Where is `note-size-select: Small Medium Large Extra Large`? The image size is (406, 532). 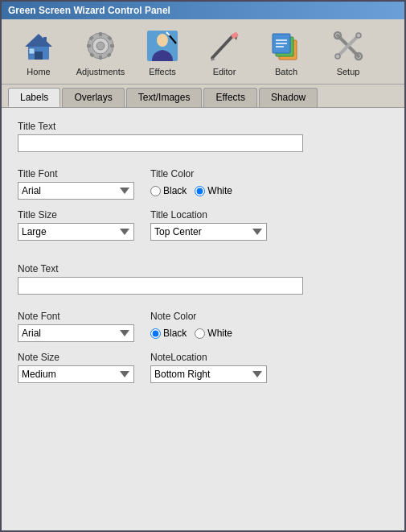
note-size-select: Small Medium Large Extra Large is located at coordinates (76, 374).